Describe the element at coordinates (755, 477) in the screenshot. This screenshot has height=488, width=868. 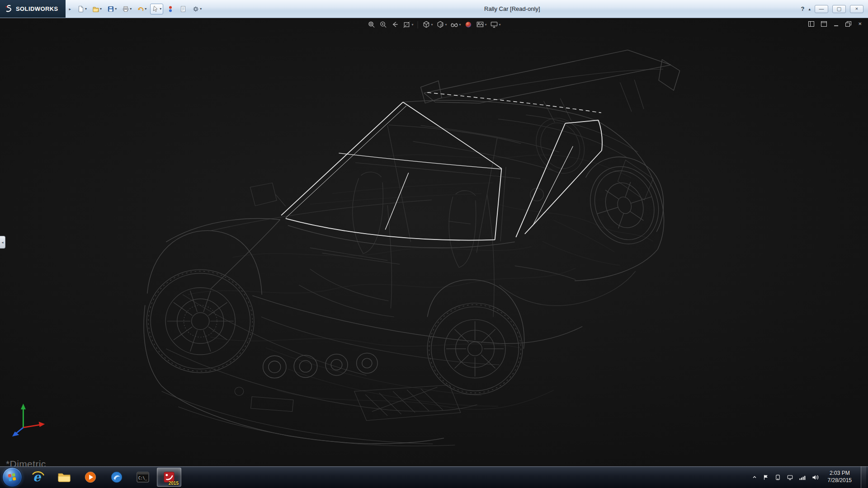
I see `show-hidden-icons-icon` at that location.